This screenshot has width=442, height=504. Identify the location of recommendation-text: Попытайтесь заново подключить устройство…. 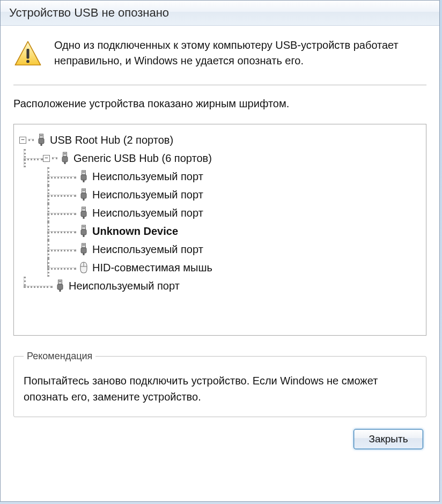
(220, 389).